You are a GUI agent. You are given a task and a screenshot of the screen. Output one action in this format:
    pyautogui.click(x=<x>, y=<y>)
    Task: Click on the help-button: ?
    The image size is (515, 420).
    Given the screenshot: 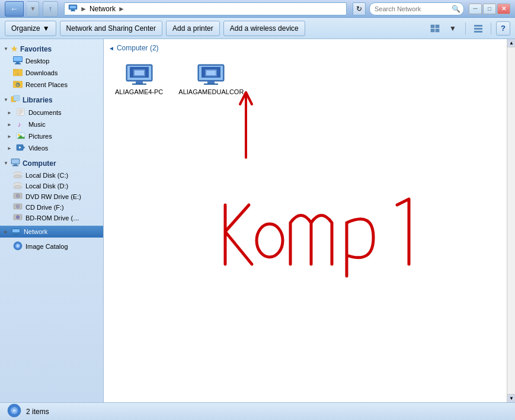 What is the action you would take?
    pyautogui.click(x=503, y=28)
    